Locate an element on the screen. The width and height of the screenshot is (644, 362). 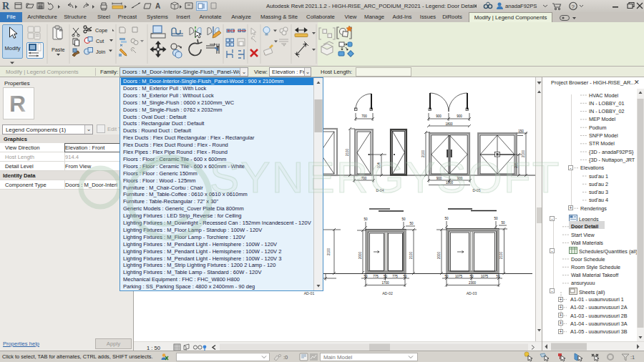
svg-text: 2300 is located at coordinates (472, 283).